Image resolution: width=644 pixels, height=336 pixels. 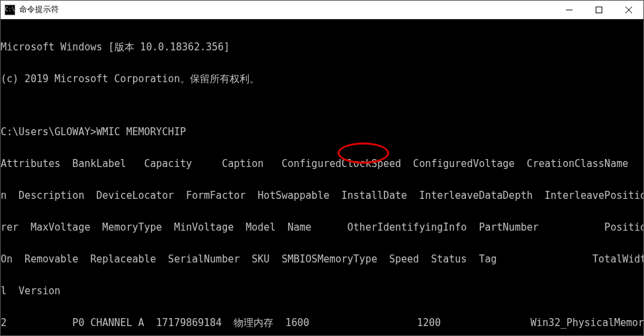 I want to click on maximize-icon, so click(x=599, y=10).